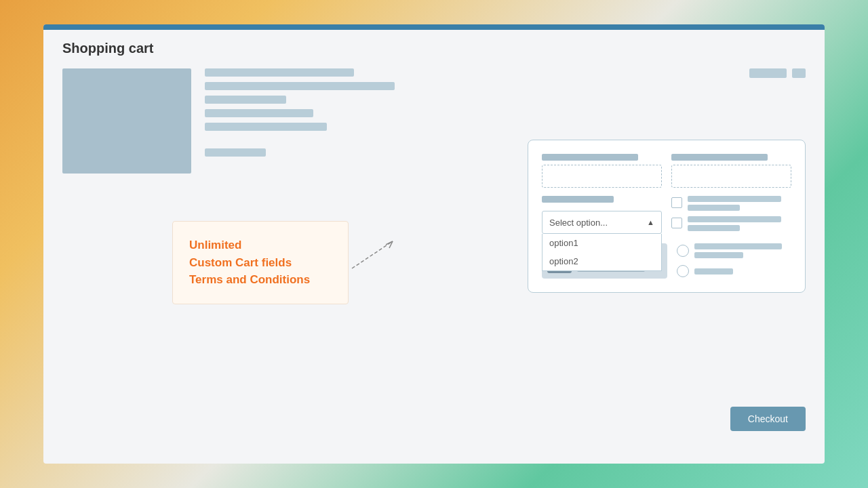  Describe the element at coordinates (260, 263) in the screenshot. I see `feature-callout: Unlimited Custom Cart fields Terms and C…` at that location.